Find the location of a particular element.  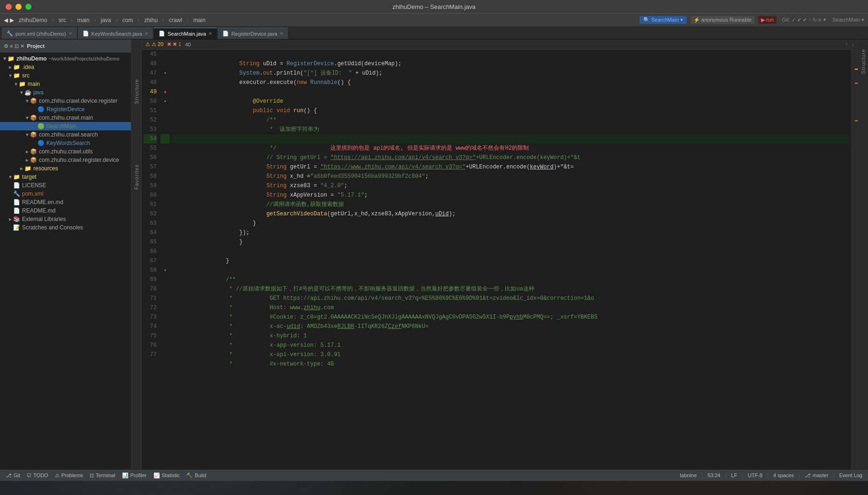

line-sep-status: LF is located at coordinates (734, 475).